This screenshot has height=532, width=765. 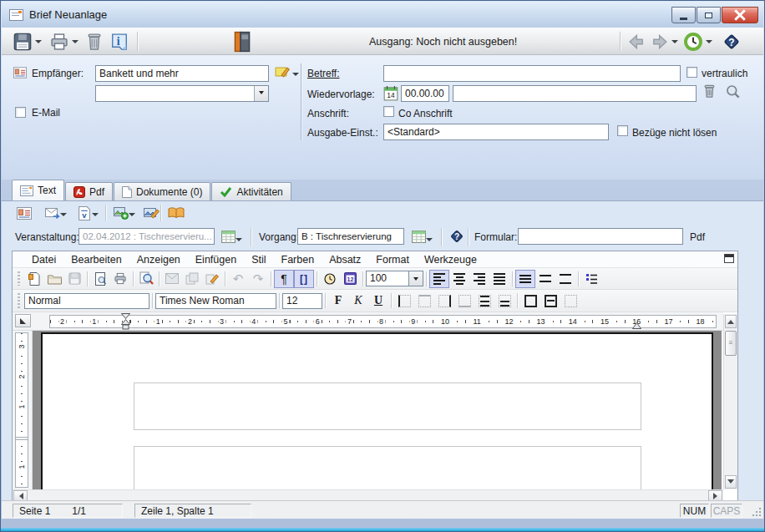 What do you see at coordinates (444, 301) in the screenshot?
I see `border-right-button` at bounding box center [444, 301].